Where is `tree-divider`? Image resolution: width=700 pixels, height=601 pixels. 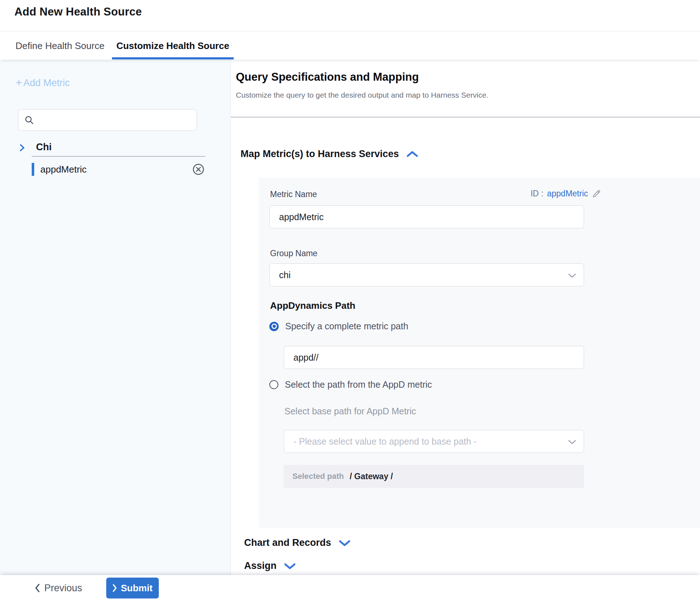
tree-divider is located at coordinates (118, 156).